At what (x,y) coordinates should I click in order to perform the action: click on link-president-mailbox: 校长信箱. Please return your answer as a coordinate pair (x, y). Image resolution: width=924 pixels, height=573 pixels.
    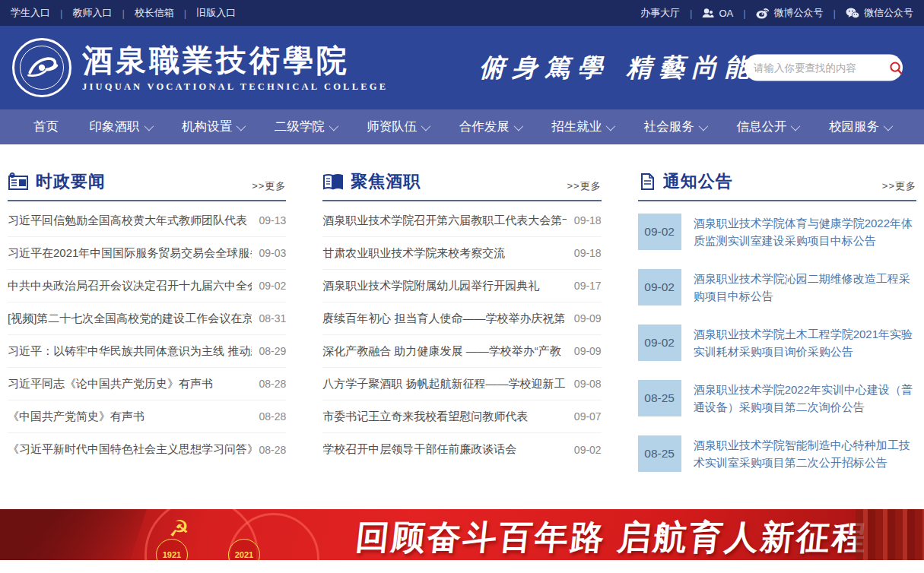
    Looking at the image, I should click on (154, 13).